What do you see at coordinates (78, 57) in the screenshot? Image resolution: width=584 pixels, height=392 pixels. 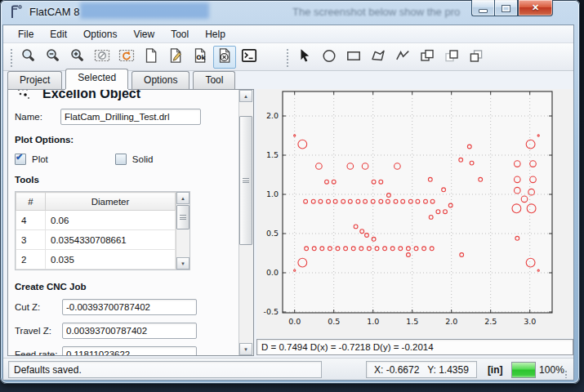 I see `zoom-in-button` at bounding box center [78, 57].